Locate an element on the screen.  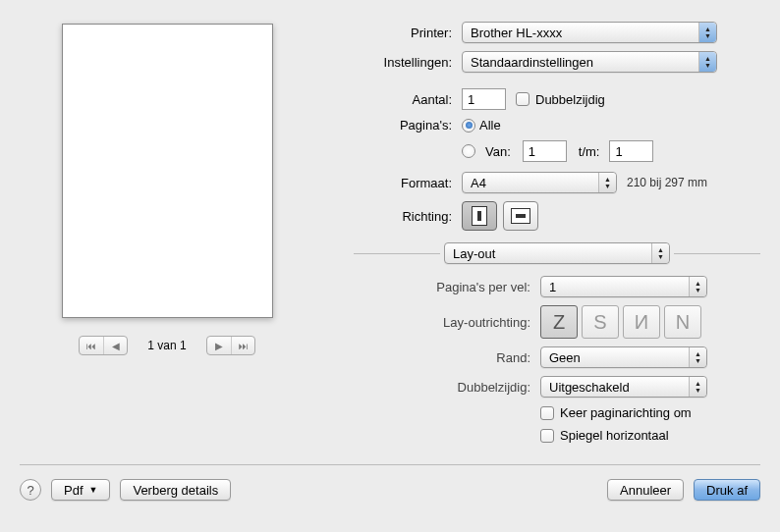
paper-size-select: A4 ▲▼ is located at coordinates (539, 183).